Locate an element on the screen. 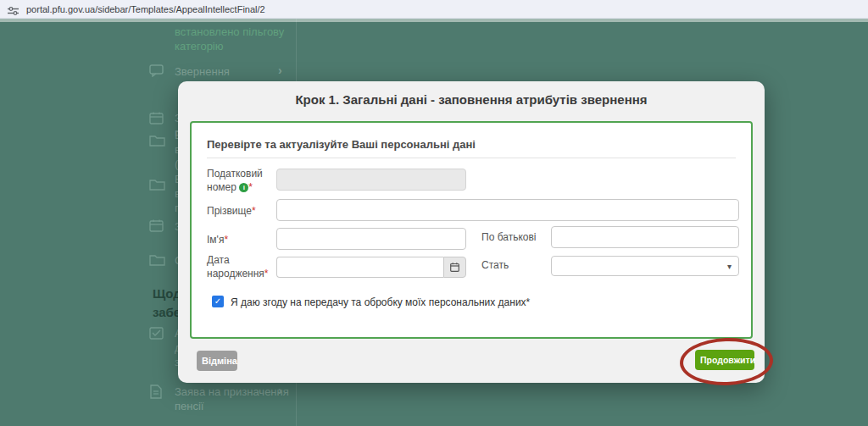 The width and height of the screenshot is (868, 426). surname-input is located at coordinates (508, 210).